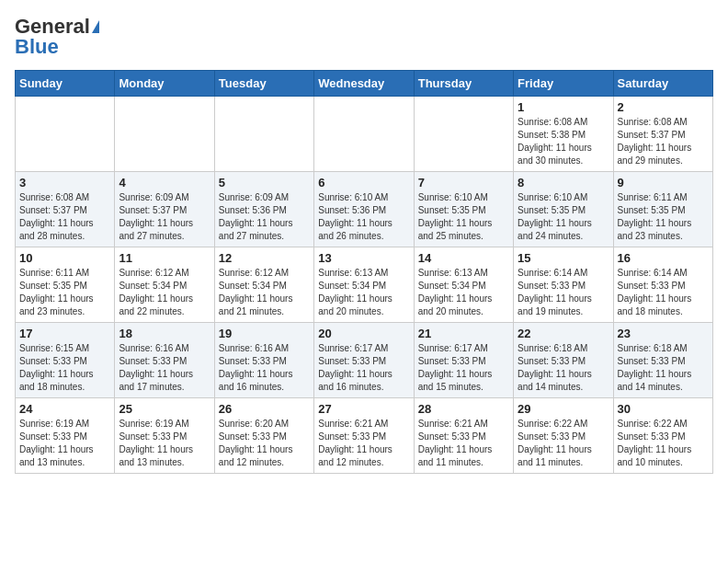 Image resolution: width=728 pixels, height=563 pixels. I want to click on day-cell: 26Sunrise: 6:20 AM Sunset: 5:33 PM Dayli…, so click(264, 436).